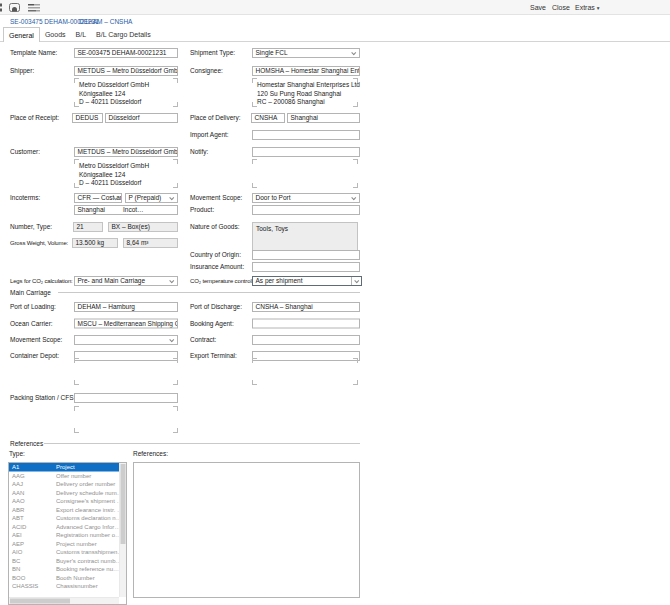  I want to click on reference-type-code: BC, so click(32, 562).